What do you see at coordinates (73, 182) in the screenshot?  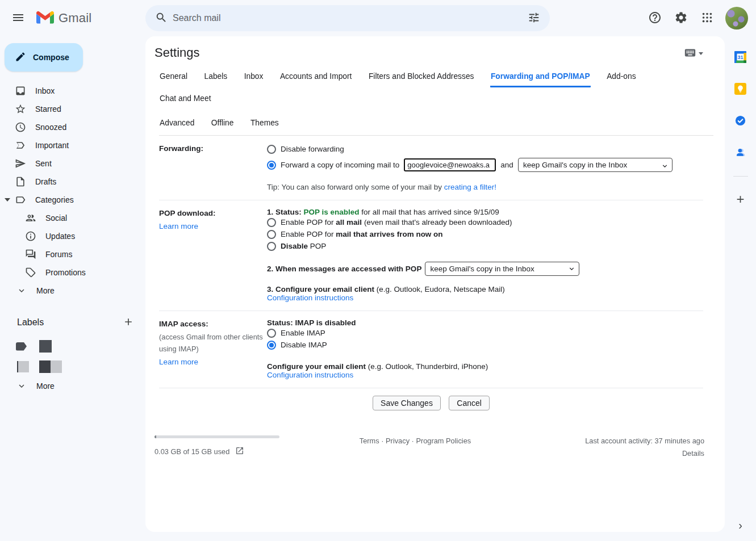 I see `sidebar-item-drafts: Drafts` at bounding box center [73, 182].